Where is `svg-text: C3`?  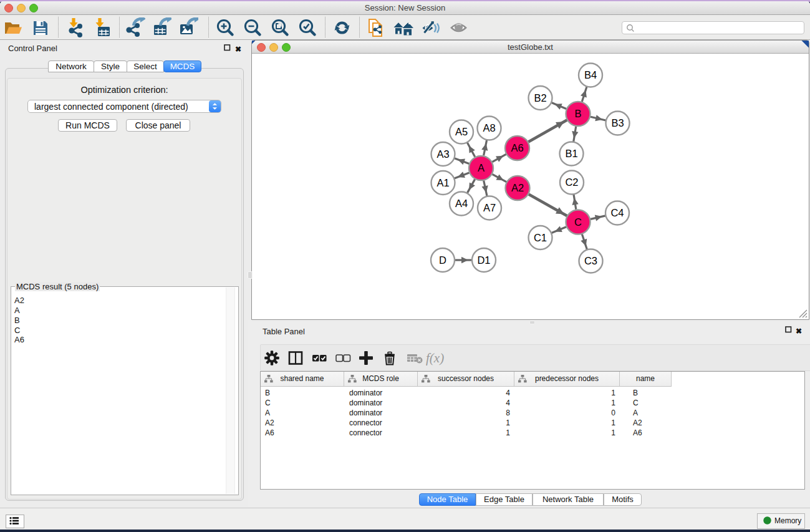 svg-text: C3 is located at coordinates (591, 261).